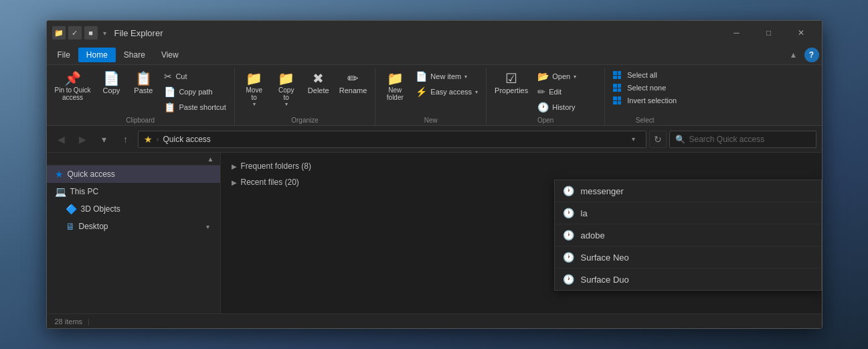  I want to click on address-path: ★ › Quick access ▾, so click(392, 139).